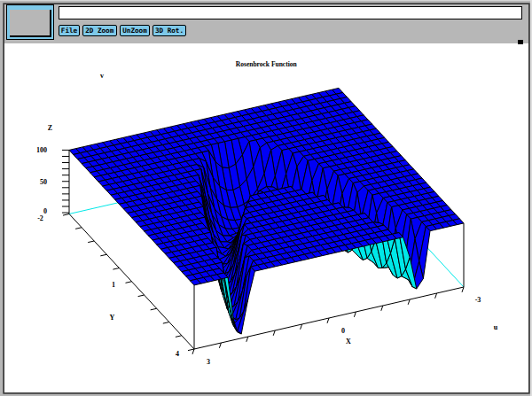 This screenshot has height=396, width=532. I want to click on svg-text: u, so click(497, 328).